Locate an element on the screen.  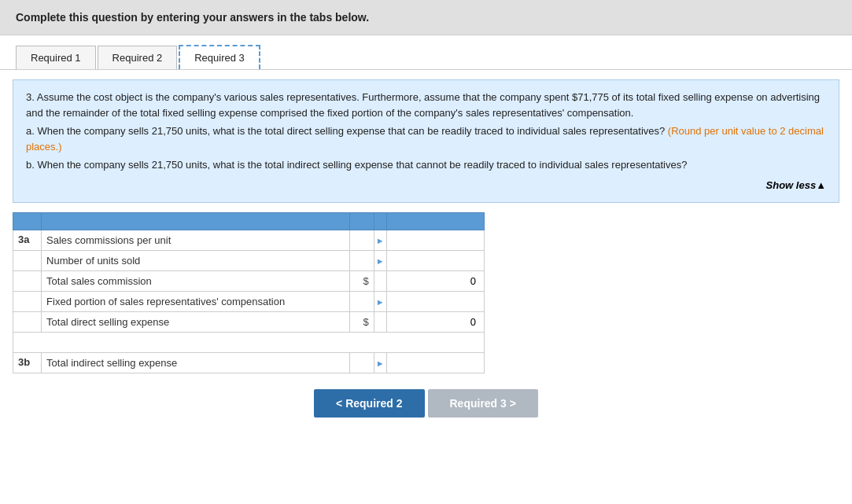
row-label-total-indirect: Total indirect selling expense is located at coordinates (196, 363).